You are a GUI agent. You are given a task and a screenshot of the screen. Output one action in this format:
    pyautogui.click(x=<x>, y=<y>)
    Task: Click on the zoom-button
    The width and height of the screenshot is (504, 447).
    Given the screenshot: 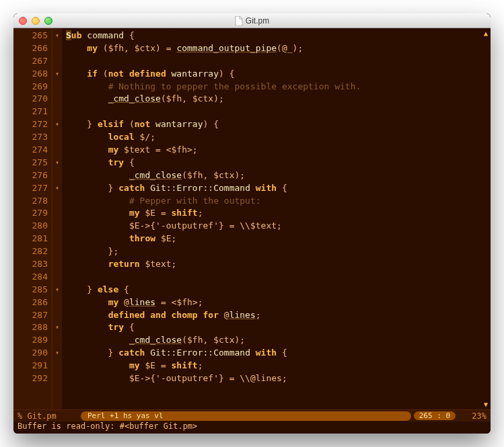 What is the action you would take?
    pyautogui.click(x=48, y=21)
    